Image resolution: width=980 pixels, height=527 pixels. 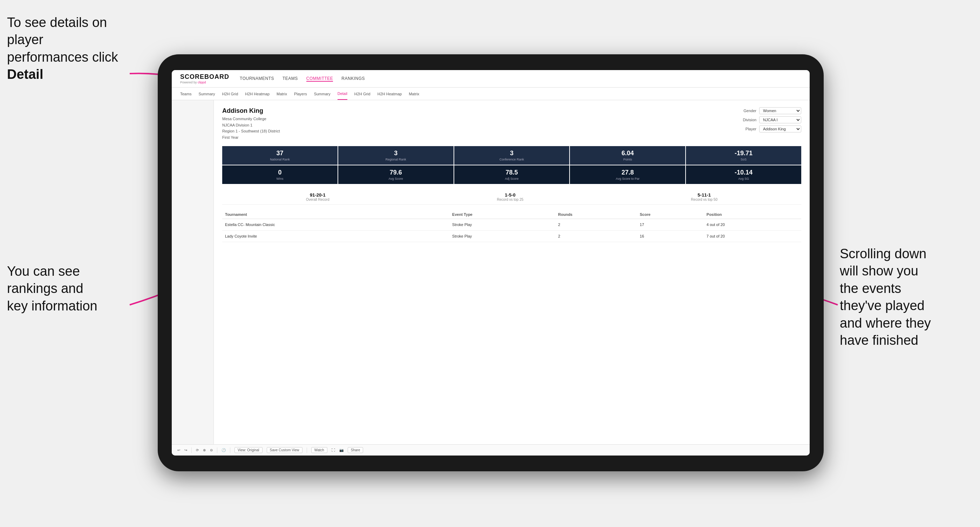 I want to click on toolbar-undo: ↩, so click(x=179, y=450).